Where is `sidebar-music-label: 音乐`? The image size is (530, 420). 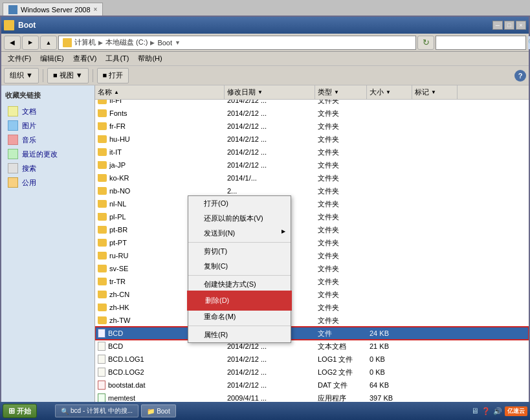
sidebar-music-label: 音乐 is located at coordinates (29, 140).